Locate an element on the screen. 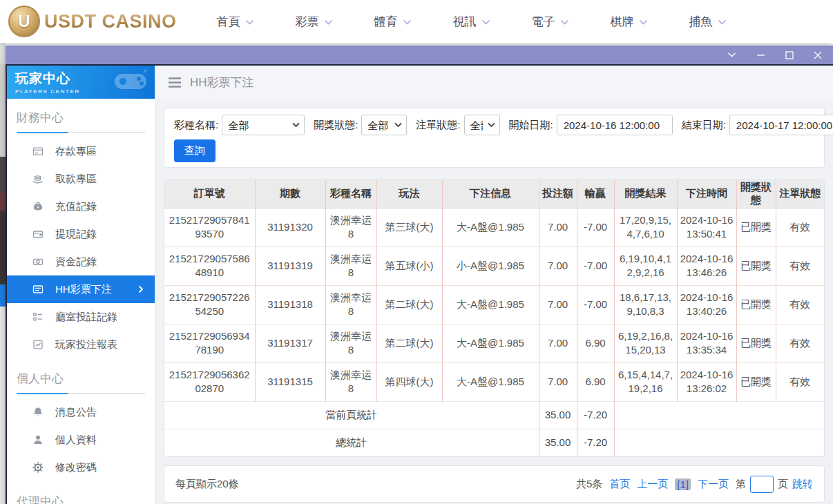 This screenshot has width=833, height=504. table-cell: 第四球(大) is located at coordinates (409, 382).